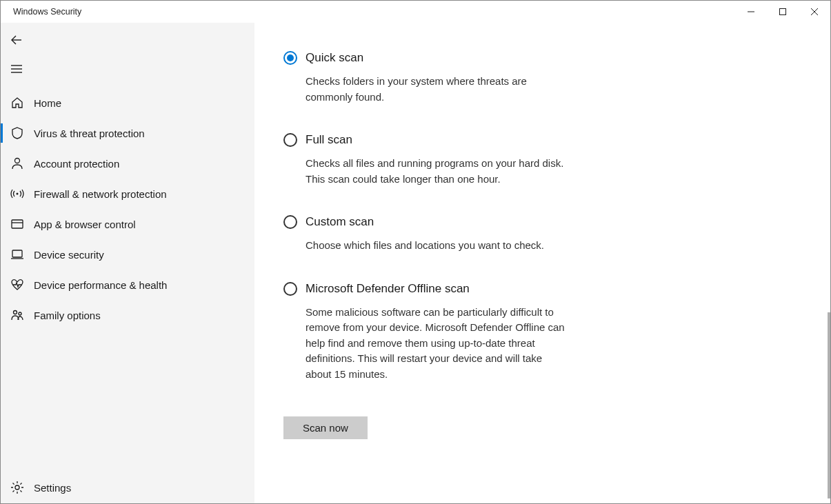 The height and width of the screenshot is (504, 831). I want to click on scrollbar-thumb, so click(829, 405).